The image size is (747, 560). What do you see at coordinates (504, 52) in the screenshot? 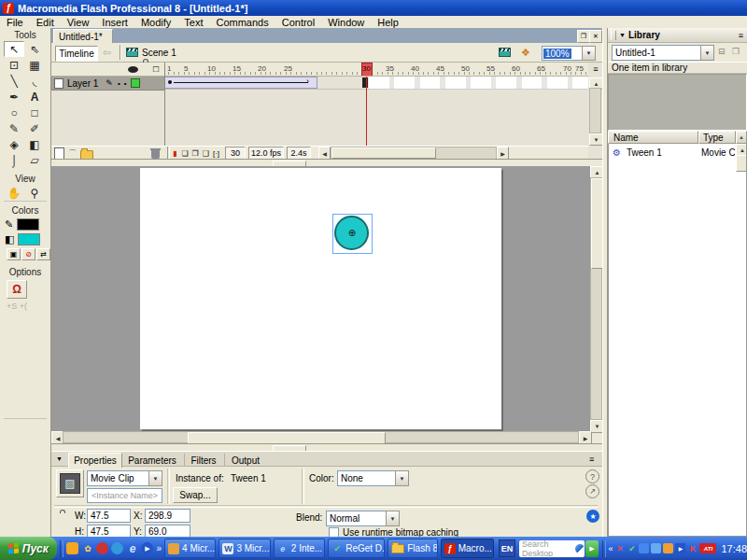
I see `edit-scene-icon` at bounding box center [504, 52].